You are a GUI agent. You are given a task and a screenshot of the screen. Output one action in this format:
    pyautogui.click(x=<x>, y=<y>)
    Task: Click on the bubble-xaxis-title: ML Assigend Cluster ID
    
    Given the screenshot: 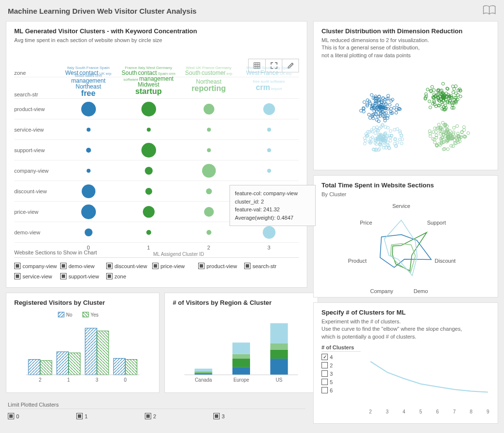 What is the action you would take?
    pyautogui.click(x=179, y=253)
    